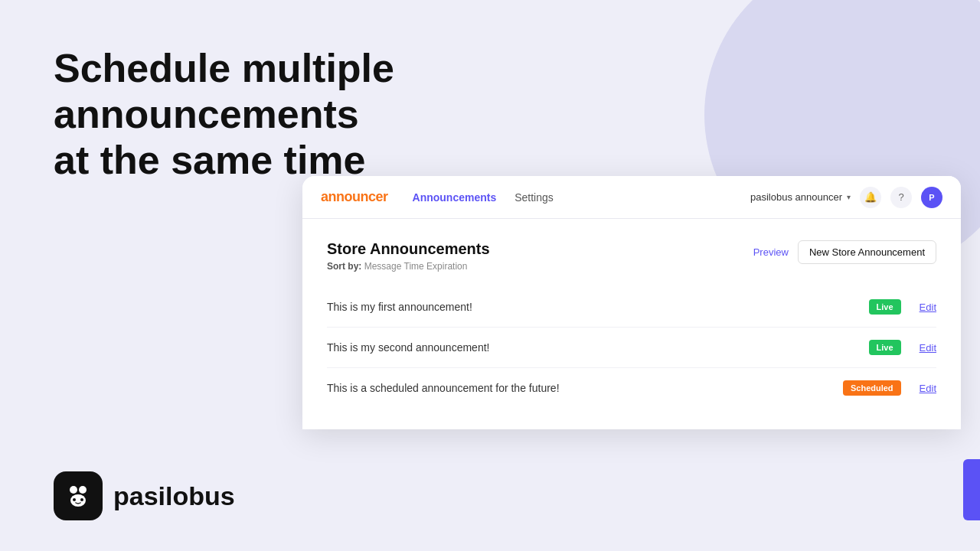  I want to click on announcement-text: This is a scheduled announcement for the…, so click(585, 388).